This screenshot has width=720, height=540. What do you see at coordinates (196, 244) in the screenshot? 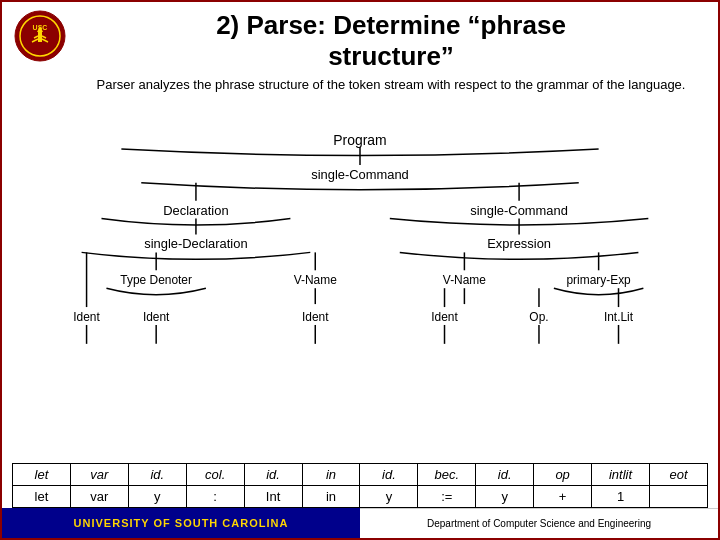
I see `single-declaration-node: single-Declaration` at bounding box center [196, 244].